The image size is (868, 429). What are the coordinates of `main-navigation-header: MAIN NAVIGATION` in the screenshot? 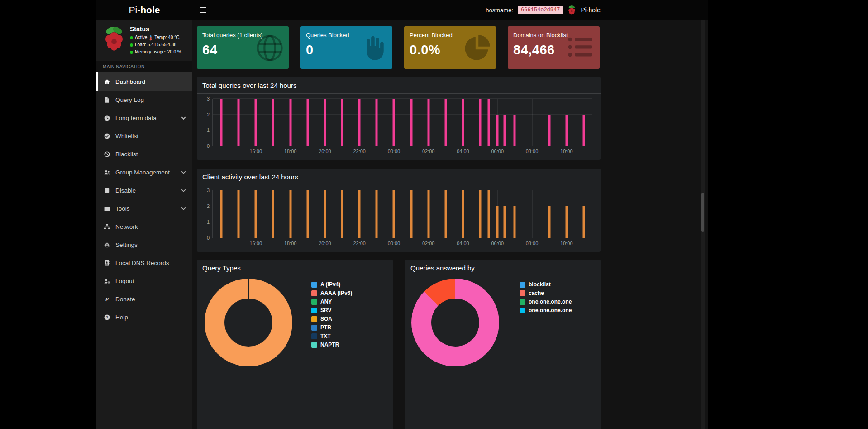 It's located at (144, 67).